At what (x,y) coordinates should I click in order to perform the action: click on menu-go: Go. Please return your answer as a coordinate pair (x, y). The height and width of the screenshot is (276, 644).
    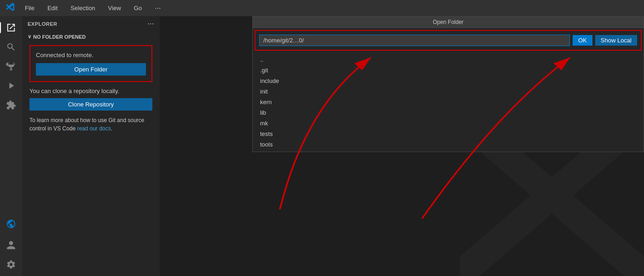
    Looking at the image, I should click on (138, 8).